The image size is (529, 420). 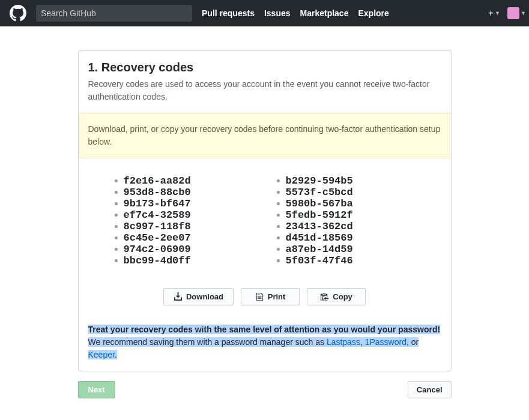 What do you see at coordinates (18, 13) in the screenshot?
I see `github-logo` at bounding box center [18, 13].